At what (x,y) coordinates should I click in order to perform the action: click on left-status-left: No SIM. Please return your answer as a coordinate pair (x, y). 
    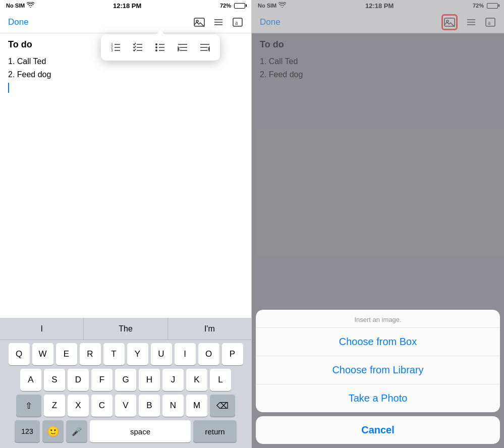
    Looking at the image, I should click on (20, 6).